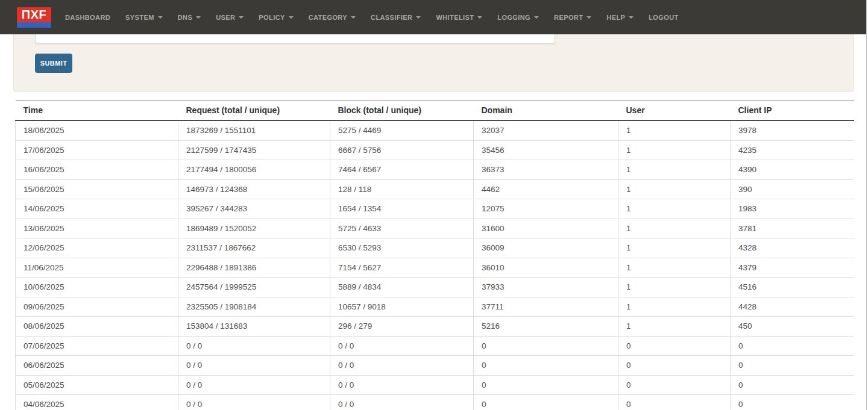 The height and width of the screenshot is (410, 868). Describe the element at coordinates (88, 17) in the screenshot. I see `nav-item-dashboard: DASHBOARD` at that location.